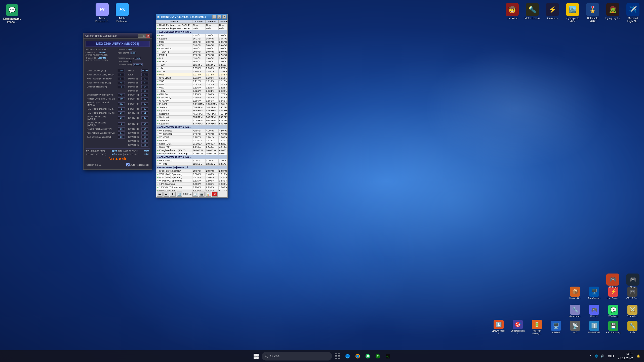  I want to click on table-row: ● VIN62.042 V2.042 V2.042 V2.042 V, so click(192, 84).